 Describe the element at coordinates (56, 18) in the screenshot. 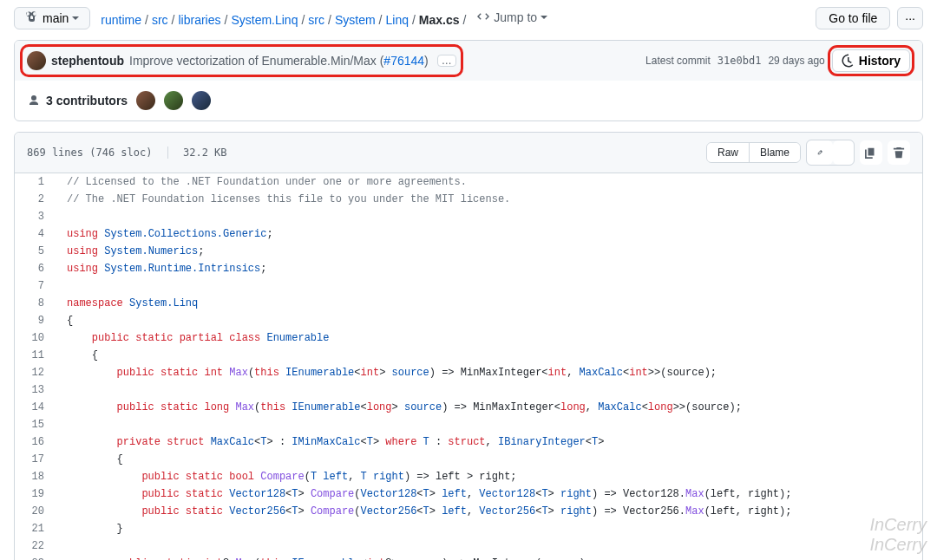

I see `branch-name: main` at that location.